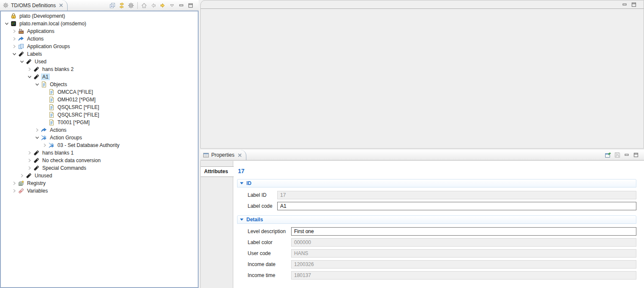  Describe the element at coordinates (608, 155) in the screenshot. I see `new-properties-view-button` at that location.